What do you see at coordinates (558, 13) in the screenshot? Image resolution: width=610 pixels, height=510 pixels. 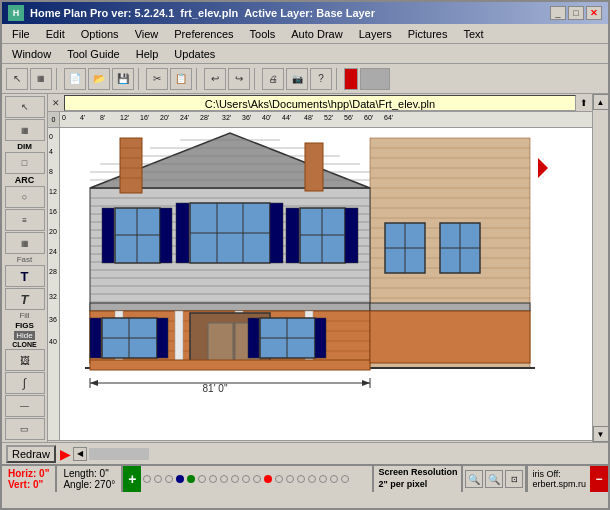 I see `minimize-button: _` at bounding box center [558, 13].